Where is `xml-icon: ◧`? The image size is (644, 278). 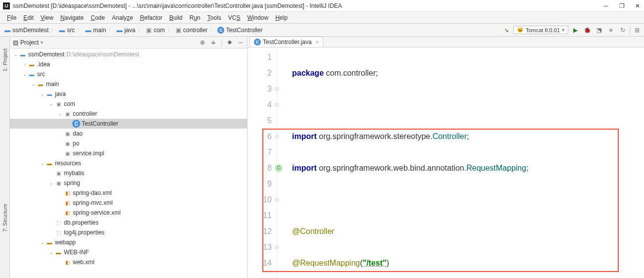
xml-icon: ◧ is located at coordinates (67, 203).